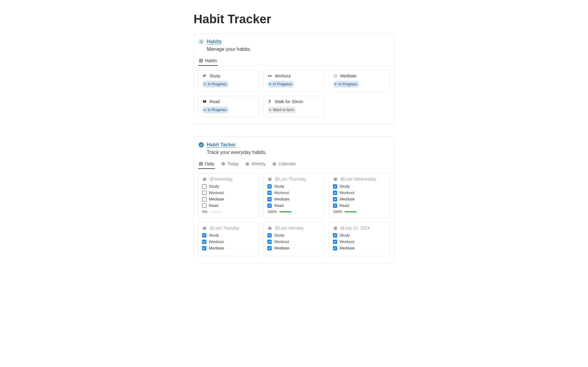 The image size is (588, 367). What do you see at coordinates (283, 76) in the screenshot?
I see `habit-card-title: Workout` at bounding box center [283, 76].